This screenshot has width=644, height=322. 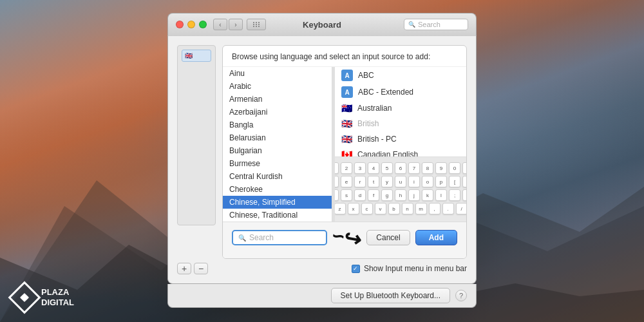 What do you see at coordinates (346, 168) in the screenshot?
I see `keyboard-key: 2` at bounding box center [346, 168].